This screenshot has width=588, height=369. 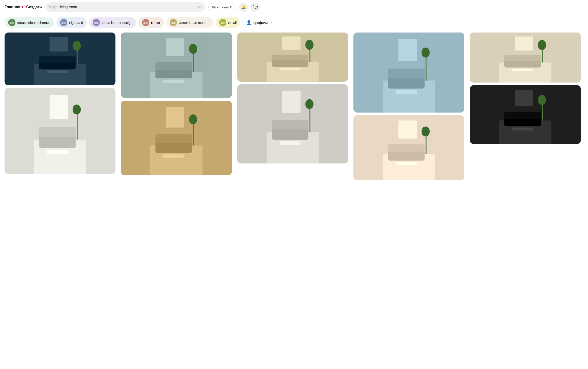 What do you see at coordinates (151, 22) in the screenshot?
I see `chip-decor: Decor` at bounding box center [151, 22].